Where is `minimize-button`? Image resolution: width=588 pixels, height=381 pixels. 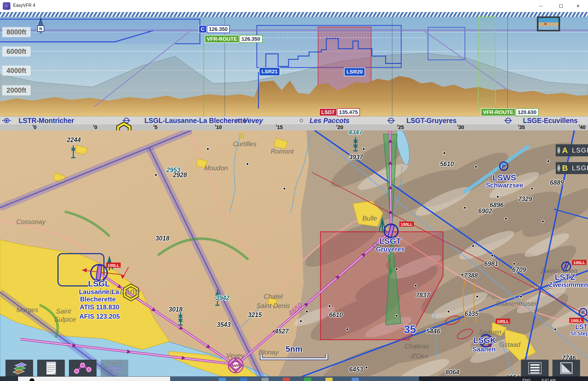 minimize-button is located at coordinates (541, 6).